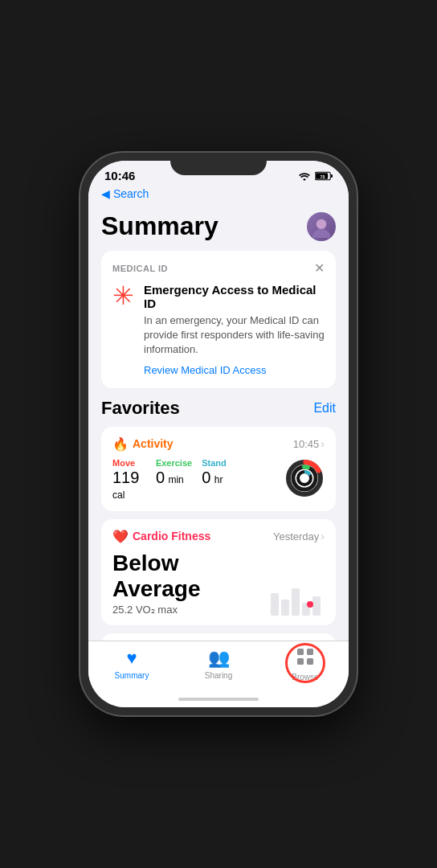 This screenshot has width=437, height=868. I want to click on svg-text: 70, so click(323, 176).